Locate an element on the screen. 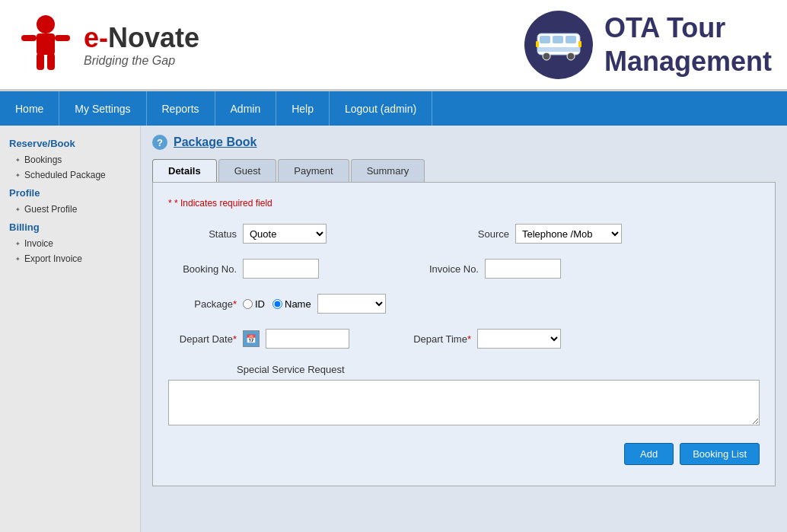 This screenshot has height=532, width=787. nav-logout: Logout (admin) is located at coordinates (381, 108).